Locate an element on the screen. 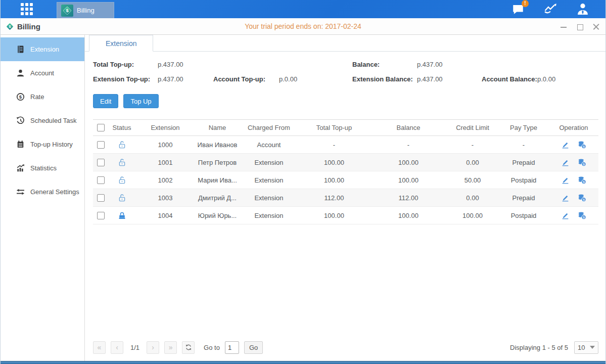 This screenshot has width=606, height=364. sidebar-item-general-settings: General Settings is located at coordinates (42, 192).